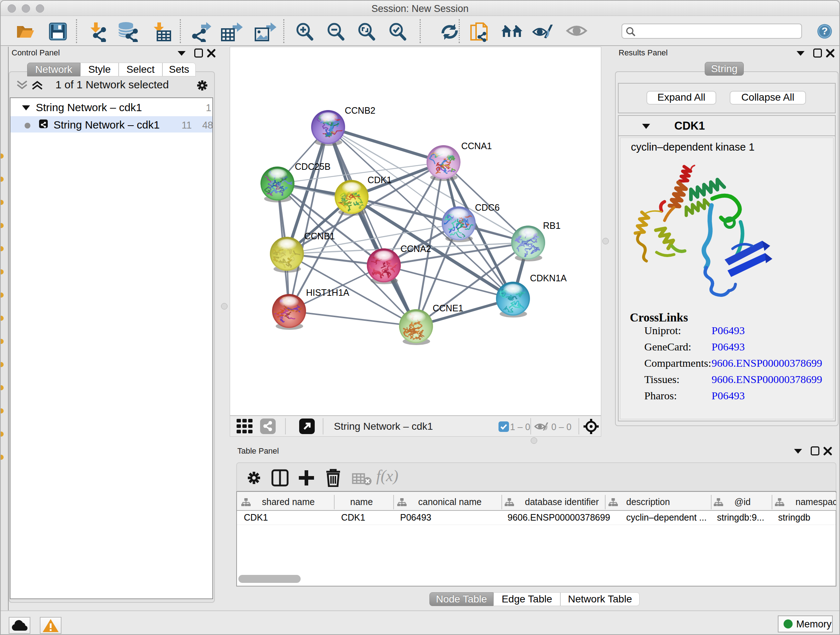 This screenshot has height=635, width=840. What do you see at coordinates (548, 278) in the screenshot?
I see `svg-text: CDKN1A` at bounding box center [548, 278].